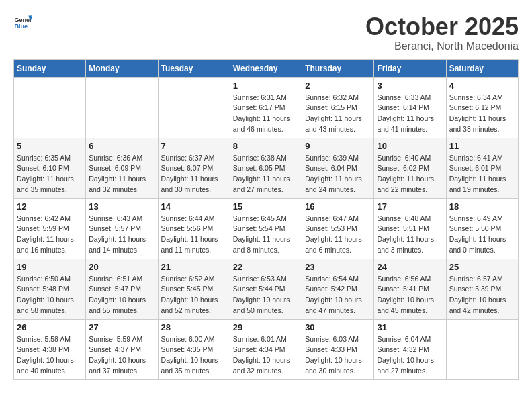  Describe the element at coordinates (50, 68) in the screenshot. I see `weekday-header-sunday: Sunday` at that location.